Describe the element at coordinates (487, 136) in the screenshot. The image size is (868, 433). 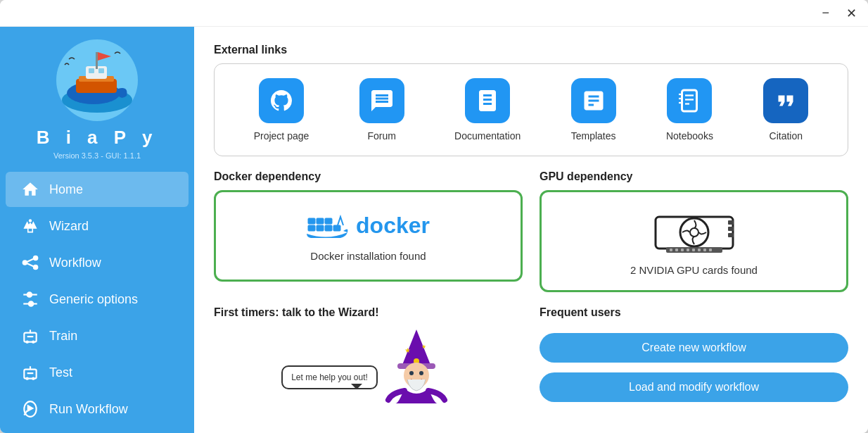
I see `documentation-label: Documentation` at that location.